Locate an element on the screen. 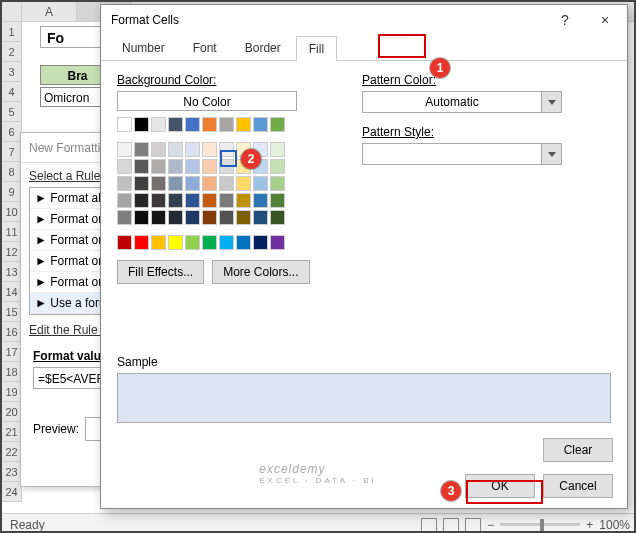  zoom-level: 100% is located at coordinates (614, 525).